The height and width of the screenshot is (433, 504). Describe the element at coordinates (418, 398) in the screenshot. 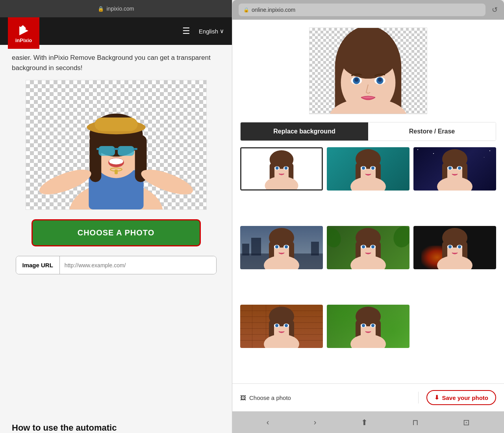

I see `vertical-divider` at that location.